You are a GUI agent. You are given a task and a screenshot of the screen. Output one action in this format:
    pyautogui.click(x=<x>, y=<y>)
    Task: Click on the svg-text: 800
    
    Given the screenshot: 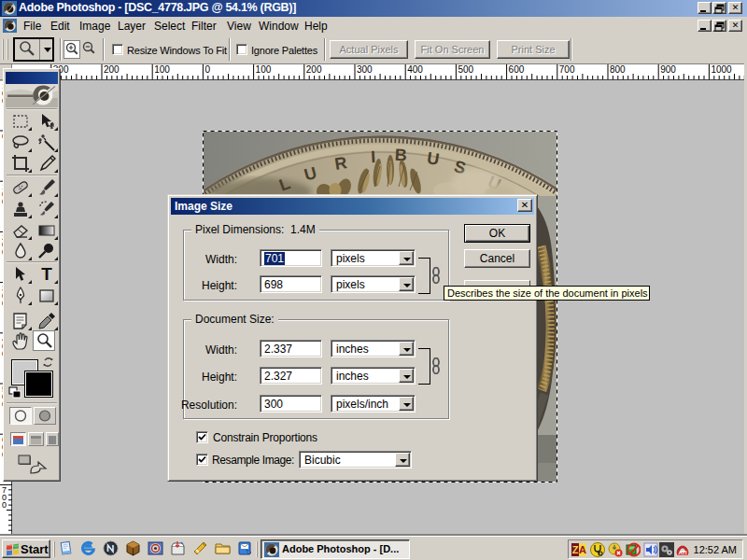 What is the action you would take?
    pyautogui.click(x=618, y=69)
    